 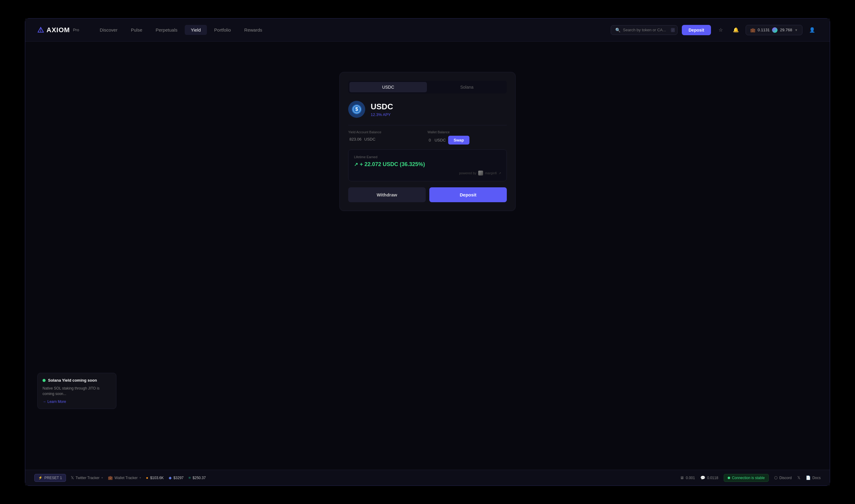 What do you see at coordinates (196, 30) in the screenshot?
I see `nav-yield: Yield` at bounding box center [196, 30].